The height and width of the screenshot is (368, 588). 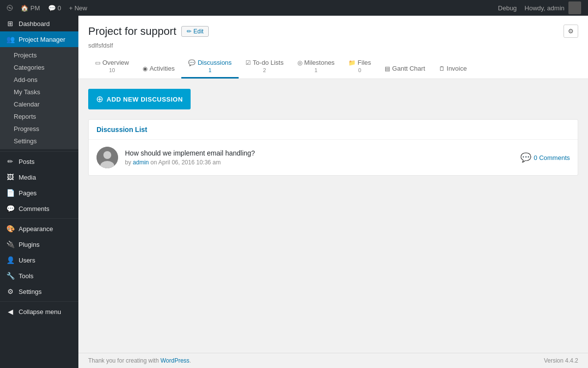 I want to click on edit-project-button: ✏ Edit, so click(x=195, y=31).